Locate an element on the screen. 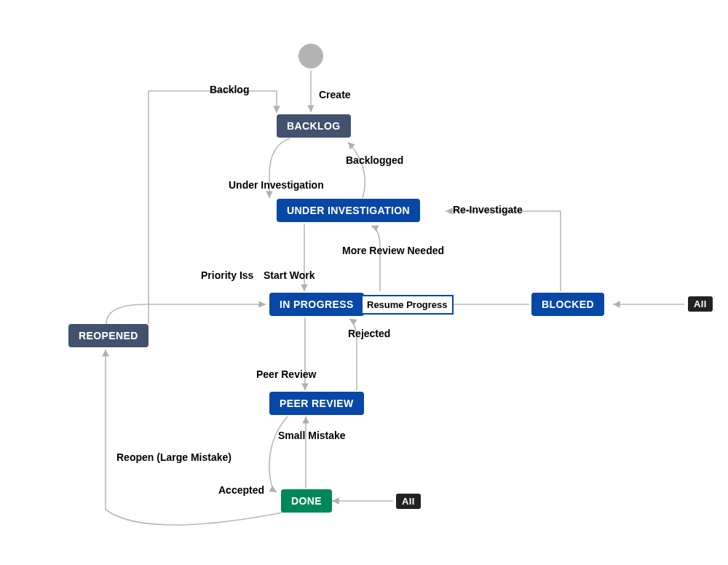 The height and width of the screenshot is (565, 728). edge-create: Create is located at coordinates (335, 95).